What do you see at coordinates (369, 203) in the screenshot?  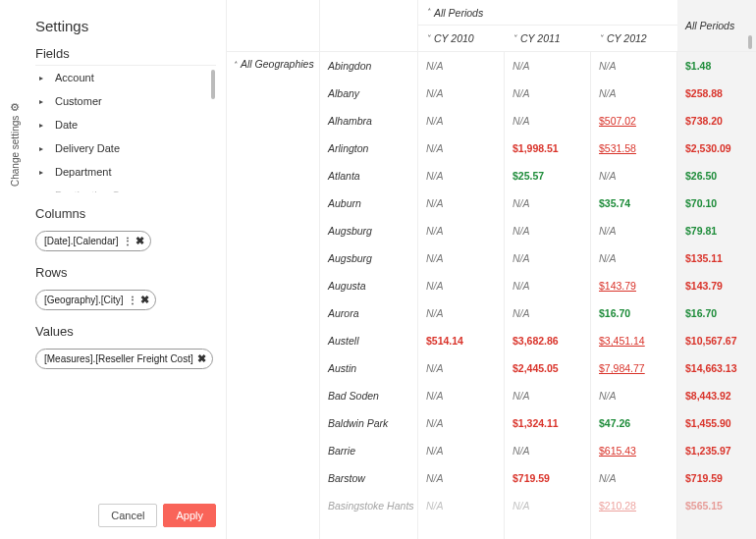 I see `row-name: Auburn` at bounding box center [369, 203].